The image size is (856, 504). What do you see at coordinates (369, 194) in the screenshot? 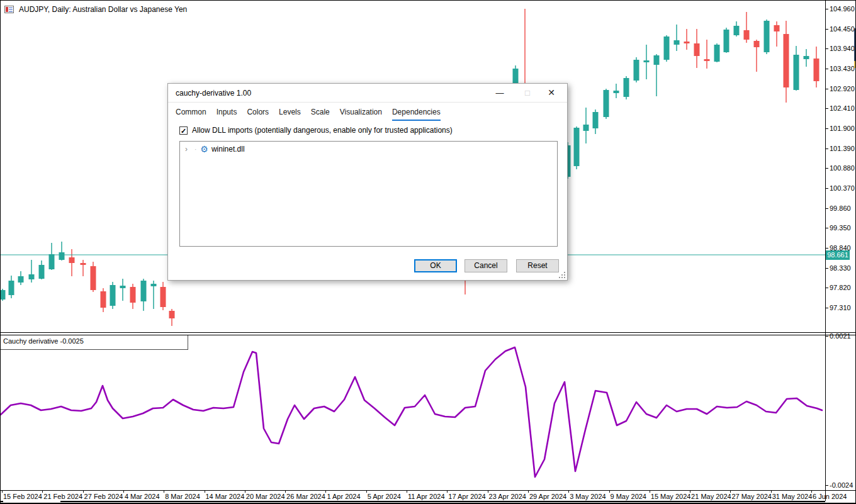
I see `dependencies-tree: › · ⚙ wininet.dll` at bounding box center [369, 194].